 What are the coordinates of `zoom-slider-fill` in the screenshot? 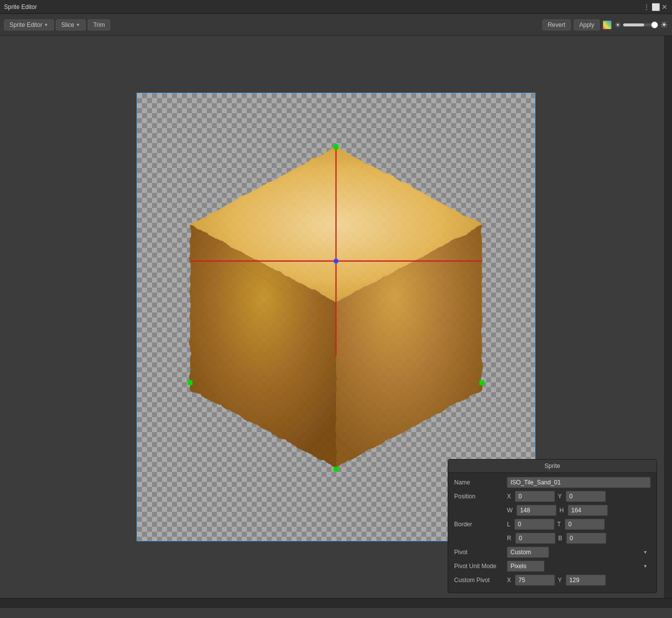 It's located at (634, 25).